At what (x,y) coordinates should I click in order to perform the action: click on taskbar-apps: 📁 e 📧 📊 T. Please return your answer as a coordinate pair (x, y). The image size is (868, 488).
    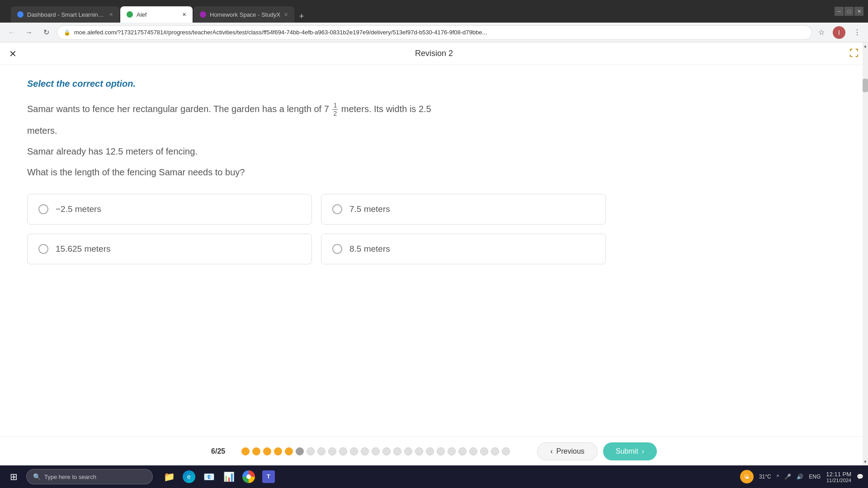
    Looking at the image, I should click on (219, 477).